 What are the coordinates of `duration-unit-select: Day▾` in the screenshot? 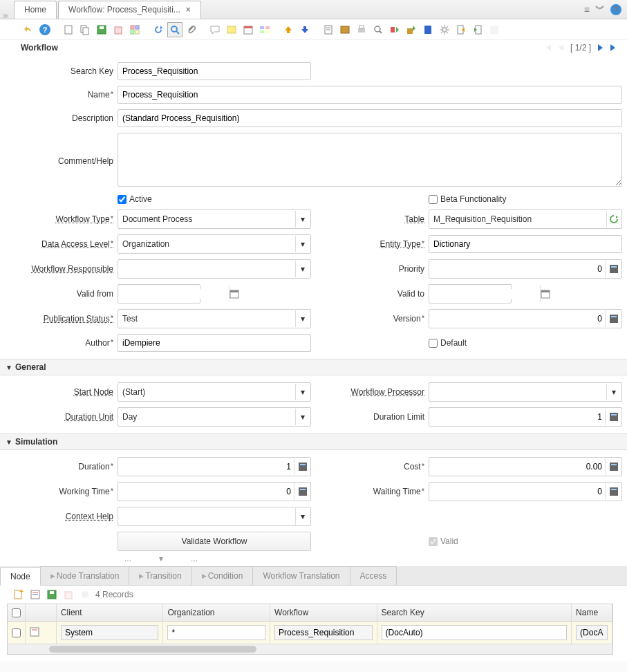 It's located at (214, 417).